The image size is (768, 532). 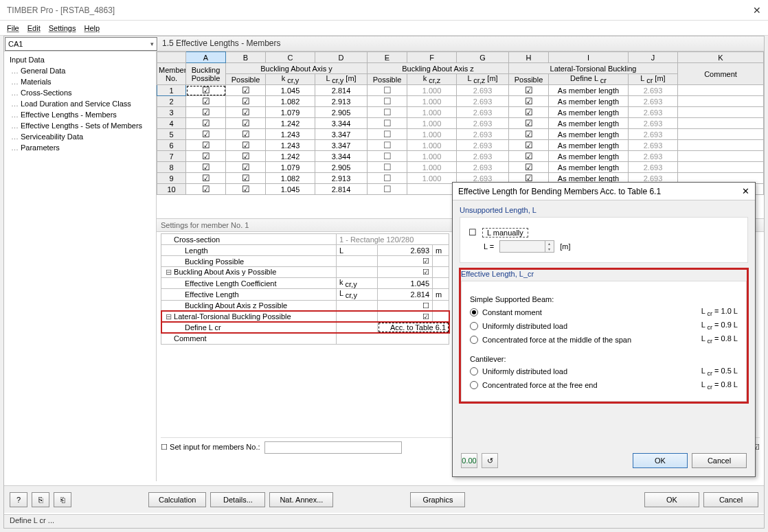 What do you see at coordinates (63, 28) in the screenshot?
I see `menu-settings: Settings` at bounding box center [63, 28].